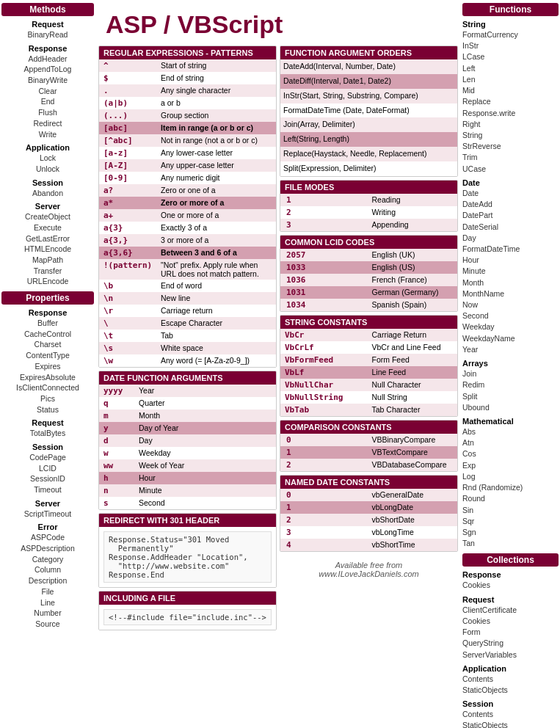 This screenshot has height=728, width=560. I want to click on named-date-desc: vbShortTime, so click(414, 545).